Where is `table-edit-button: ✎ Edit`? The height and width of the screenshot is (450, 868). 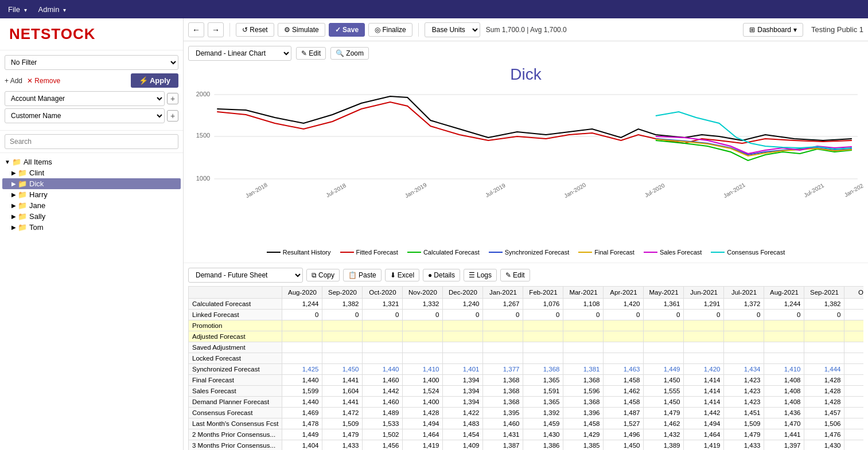
table-edit-button: ✎ Edit is located at coordinates (515, 275).